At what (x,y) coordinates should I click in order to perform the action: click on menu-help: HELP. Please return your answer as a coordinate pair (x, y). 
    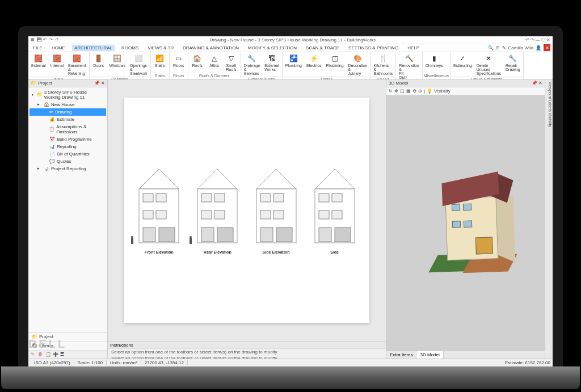
    Looking at the image, I should click on (413, 48).